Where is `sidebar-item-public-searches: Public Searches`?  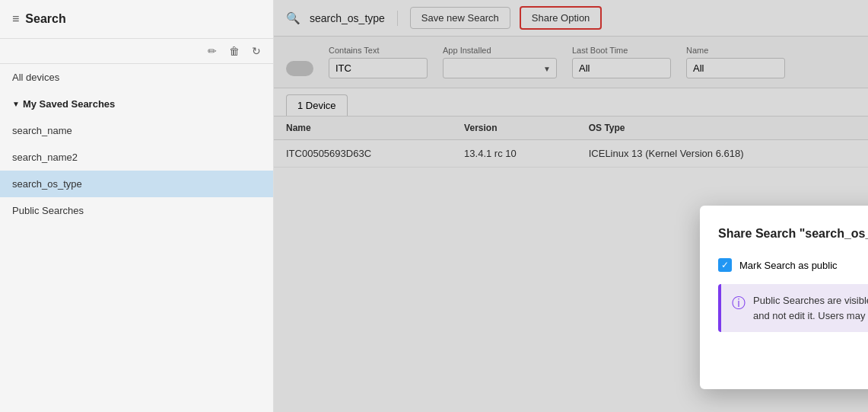 sidebar-item-public-searches: Public Searches is located at coordinates (137, 210).